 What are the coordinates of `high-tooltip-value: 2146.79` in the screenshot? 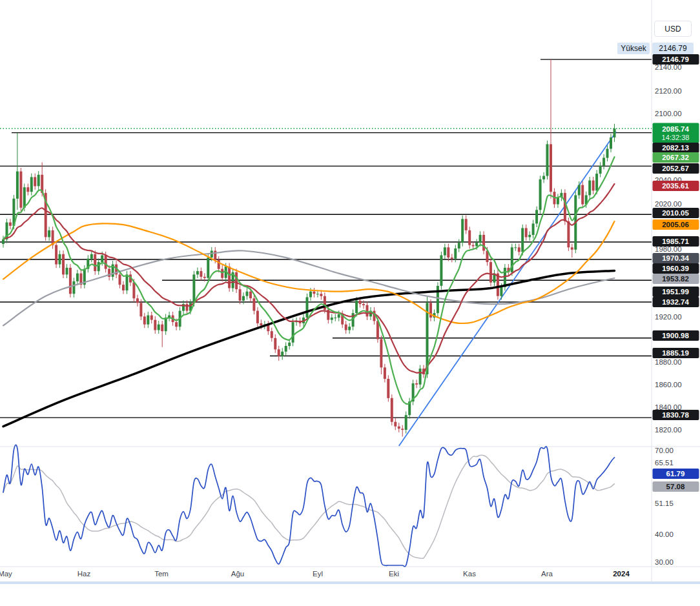 It's located at (673, 48).